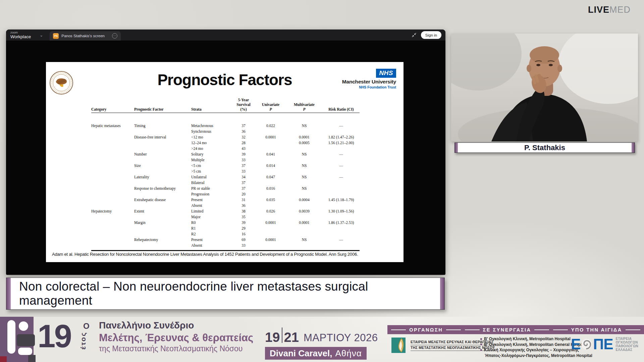  What do you see at coordinates (271, 188) in the screenshot?
I see `table-cell: 0.016` at bounding box center [271, 188].